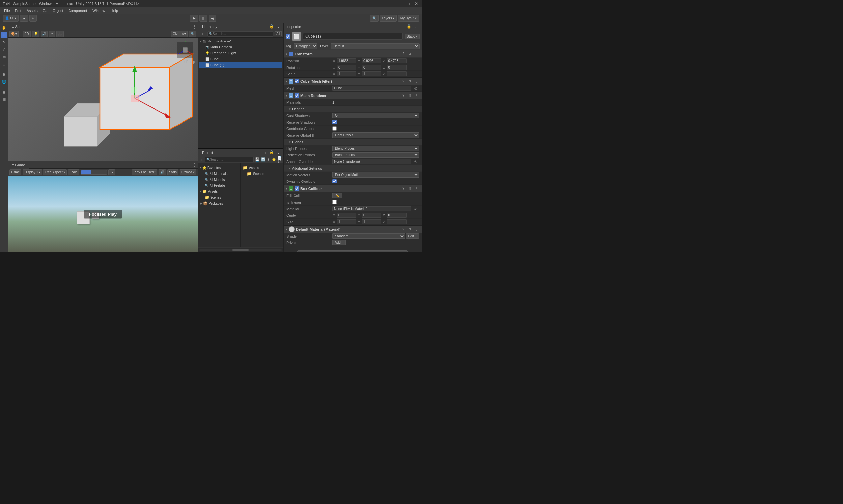 The height and width of the screenshot is (504, 843). What do you see at coordinates (372, 67) in the screenshot?
I see `rotation-y-input` at bounding box center [372, 67].